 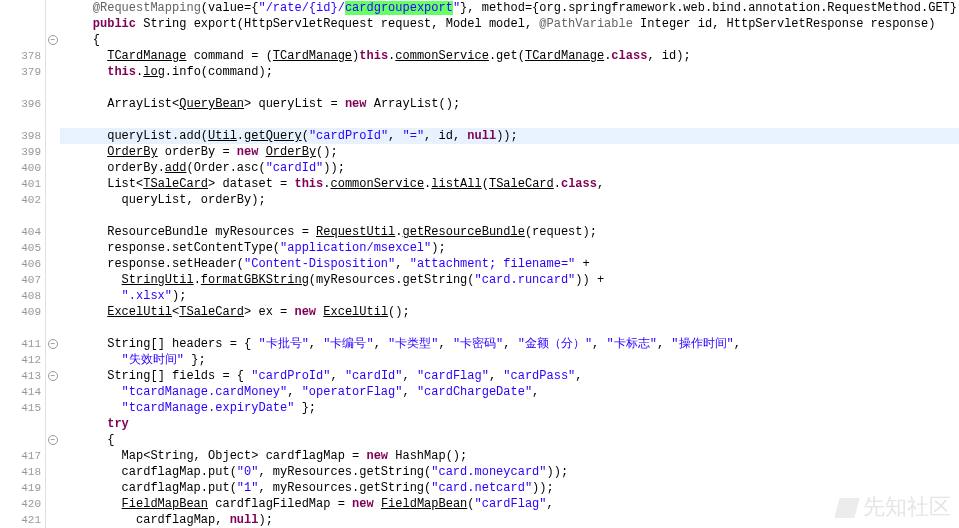 I want to click on code-token: "application/msexcel", so click(x=356, y=248).